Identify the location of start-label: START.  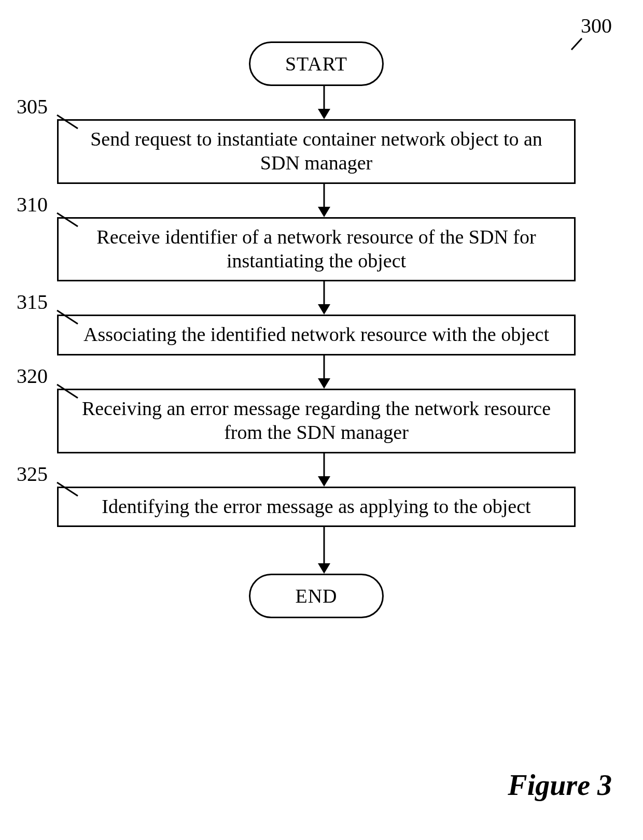
(316, 64).